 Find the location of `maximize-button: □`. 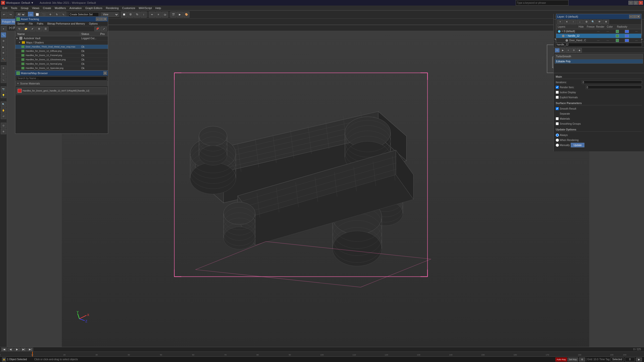

maximize-button: □ is located at coordinates (636, 3).